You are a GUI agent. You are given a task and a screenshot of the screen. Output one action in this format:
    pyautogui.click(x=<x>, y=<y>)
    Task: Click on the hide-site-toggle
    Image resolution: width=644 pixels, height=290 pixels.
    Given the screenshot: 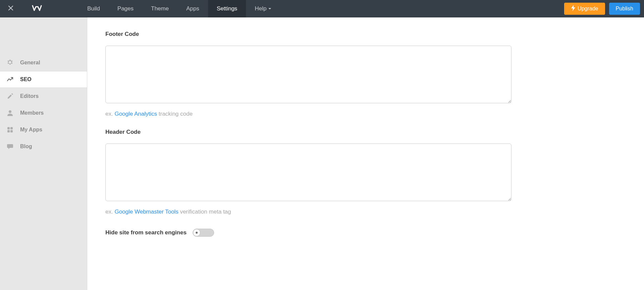 What is the action you would take?
    pyautogui.click(x=203, y=233)
    